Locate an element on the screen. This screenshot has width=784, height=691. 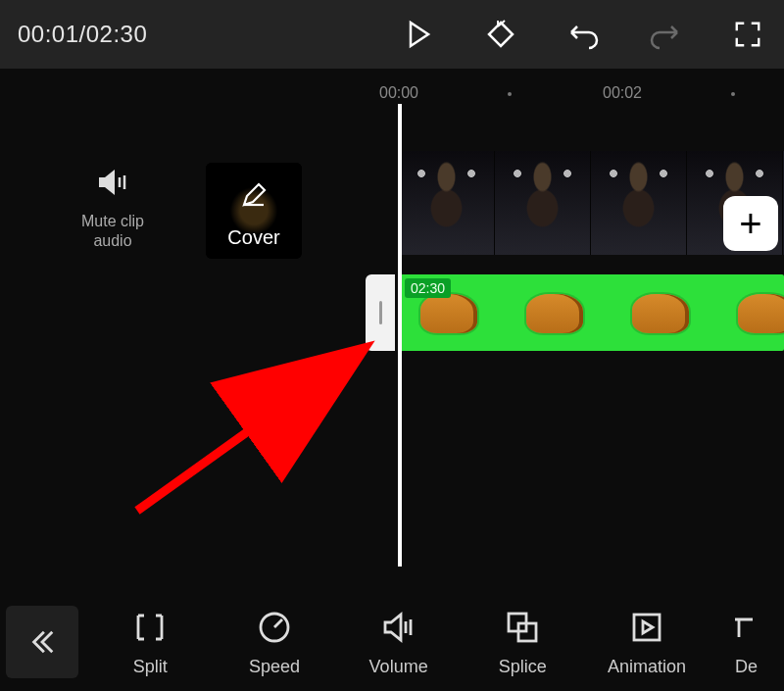
add-clip-button: + is located at coordinates (751, 223).